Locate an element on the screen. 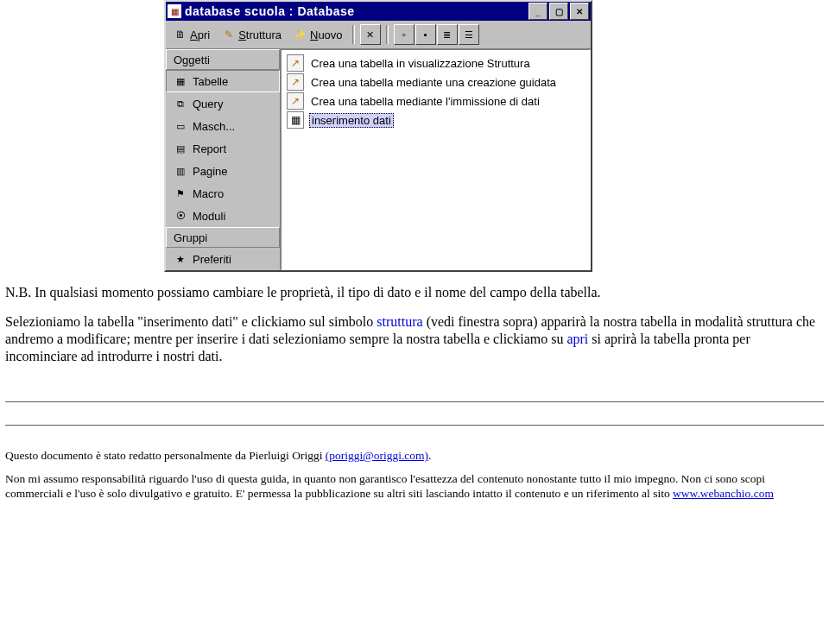  sidebar-item-tabelle: ▦ Tabelle is located at coordinates (223, 81).